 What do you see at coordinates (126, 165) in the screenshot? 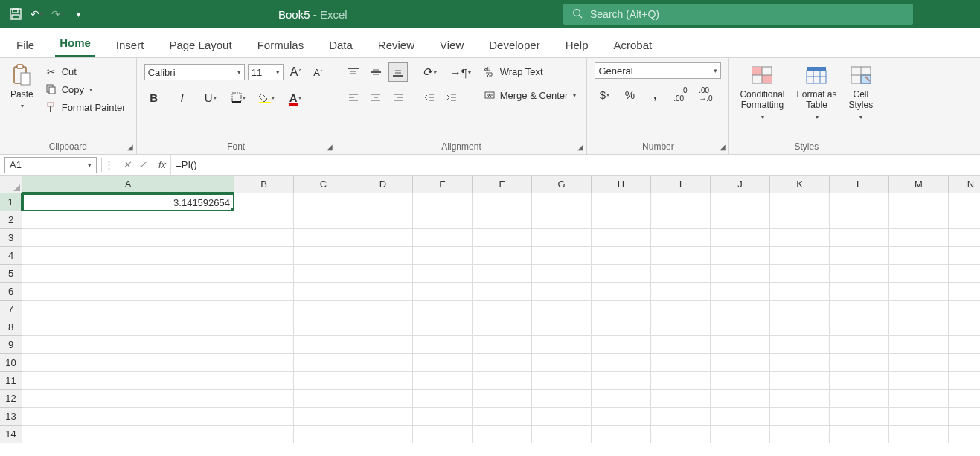
I see `cancel-formula-icon: ✕` at bounding box center [126, 165].